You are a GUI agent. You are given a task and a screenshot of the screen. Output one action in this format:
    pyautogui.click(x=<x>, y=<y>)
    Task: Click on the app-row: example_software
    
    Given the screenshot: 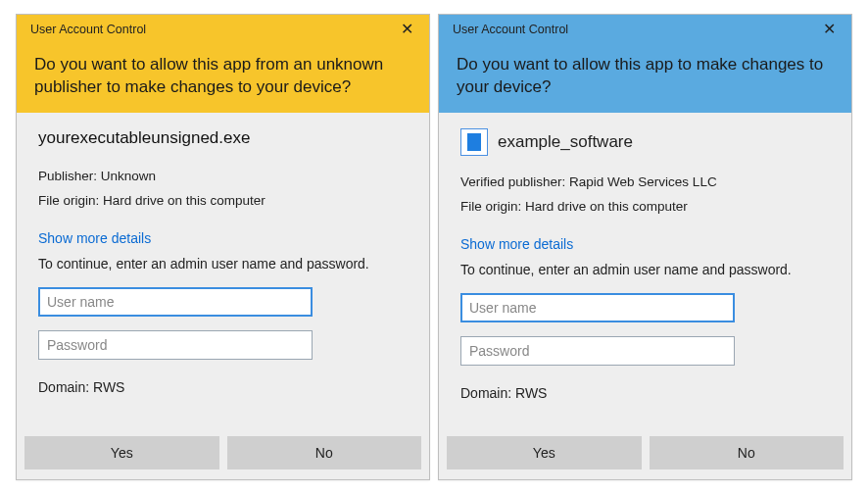 What is the action you would take?
    pyautogui.click(x=645, y=142)
    